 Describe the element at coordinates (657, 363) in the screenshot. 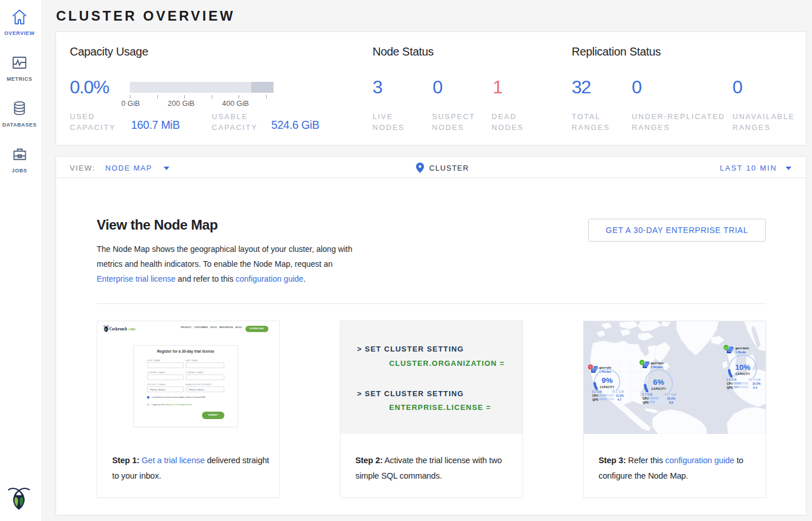

I see `svg-text: geo=nyc` at that location.